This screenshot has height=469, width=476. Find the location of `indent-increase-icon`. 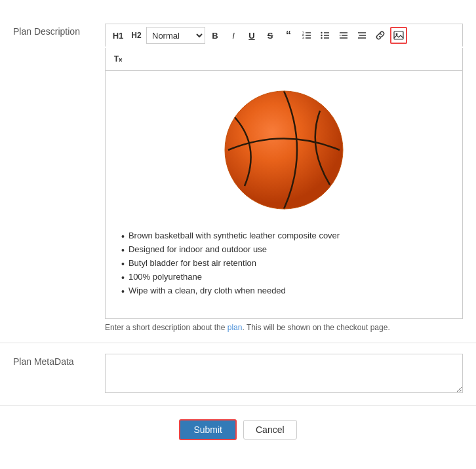

indent-increase-icon is located at coordinates (362, 35).